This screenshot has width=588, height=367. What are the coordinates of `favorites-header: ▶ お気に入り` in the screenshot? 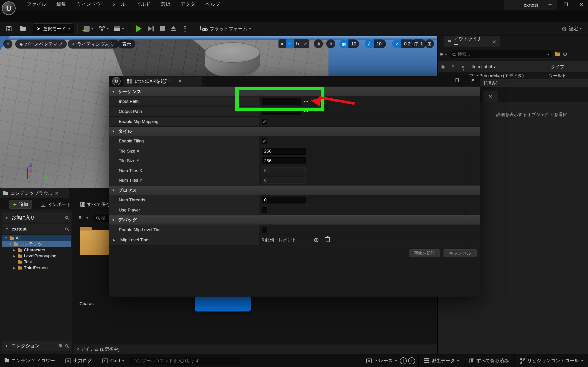 It's located at (36, 217).